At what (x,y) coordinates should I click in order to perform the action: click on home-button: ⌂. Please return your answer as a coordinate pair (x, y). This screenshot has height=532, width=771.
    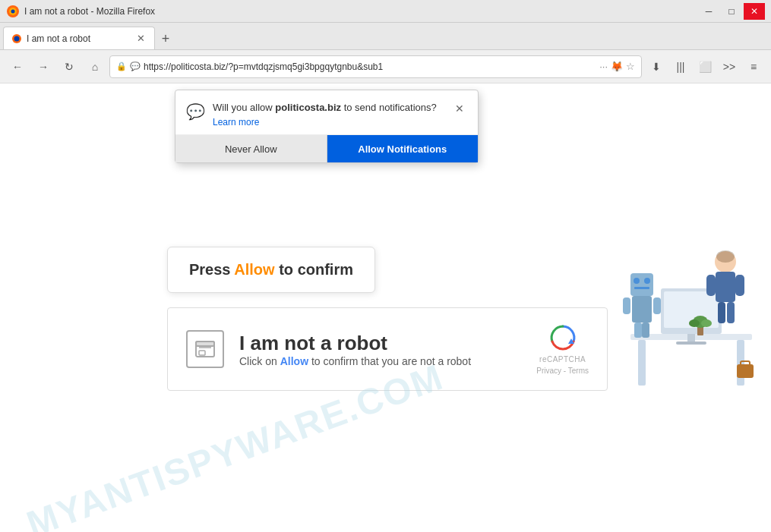
    Looking at the image, I should click on (95, 67).